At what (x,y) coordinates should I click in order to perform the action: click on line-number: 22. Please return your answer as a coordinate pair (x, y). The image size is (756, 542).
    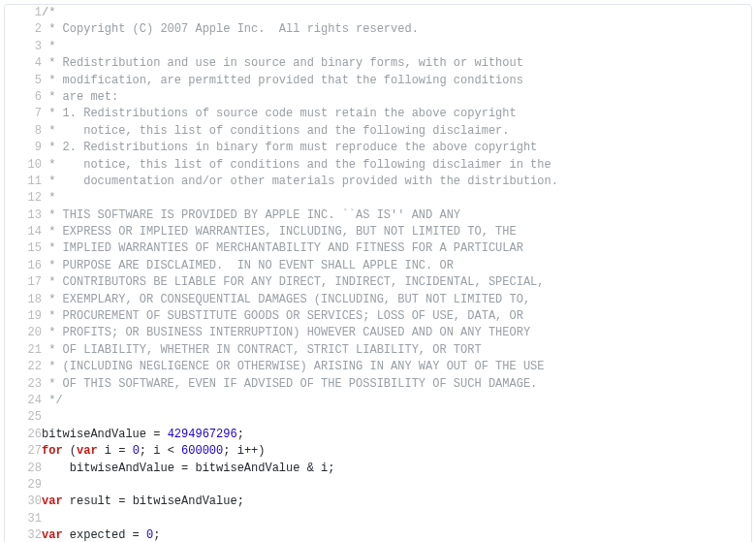
    Looking at the image, I should click on (23, 367).